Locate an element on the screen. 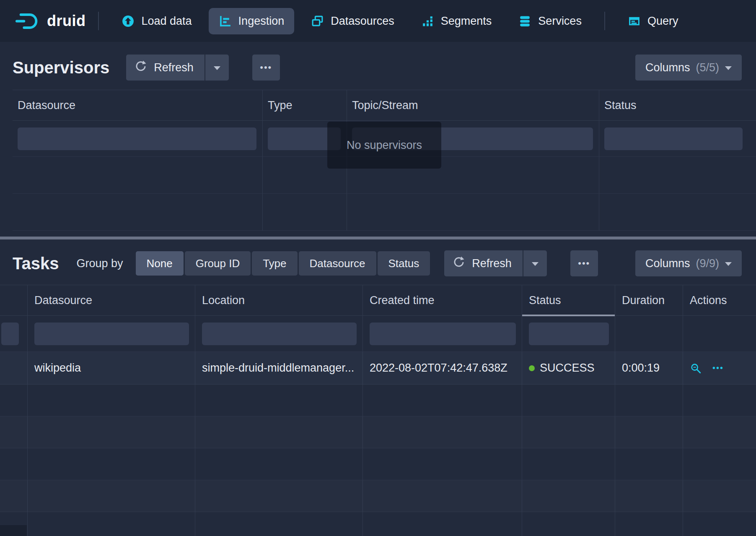 The image size is (756, 536). supervisors-columns-button: Columns (5/5) is located at coordinates (689, 68).